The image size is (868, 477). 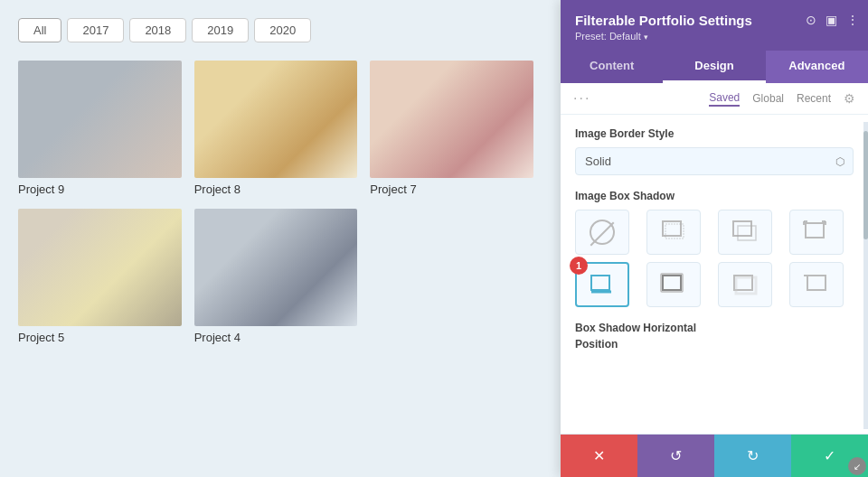 What do you see at coordinates (157, 31) in the screenshot?
I see `filter-2018: 2018` at bounding box center [157, 31].